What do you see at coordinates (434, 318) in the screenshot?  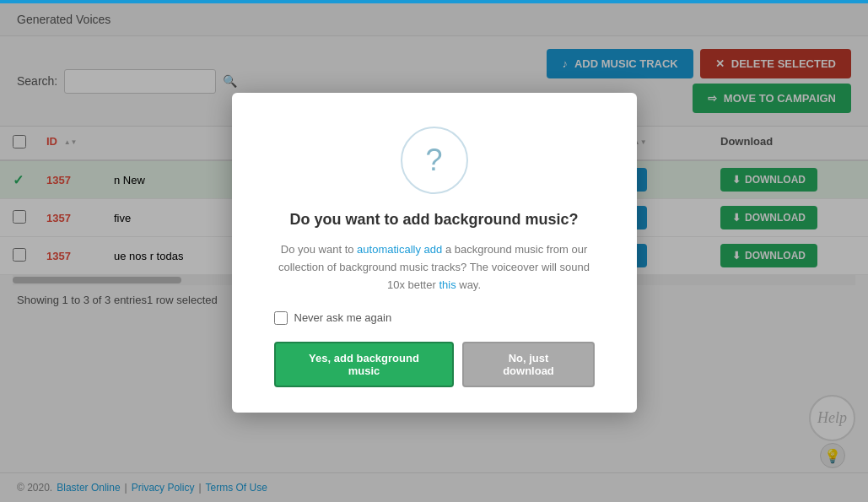 I see `modal-checkbox-row: Never ask me again` at bounding box center [434, 318].